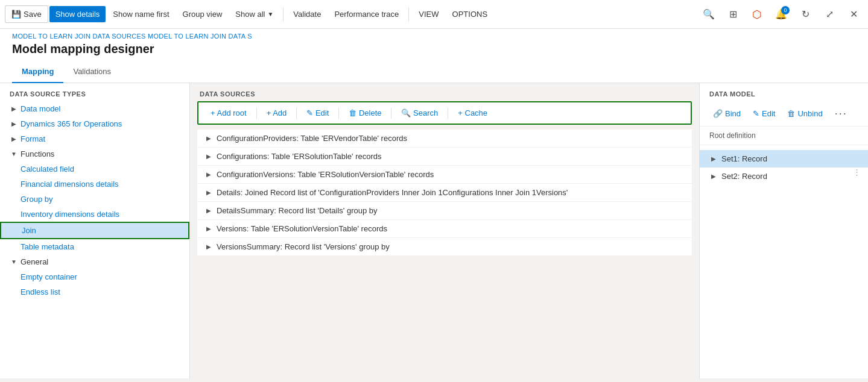  What do you see at coordinates (209, 175) in the screenshot?
I see `ds-item-2-chevron: ▶` at bounding box center [209, 175].